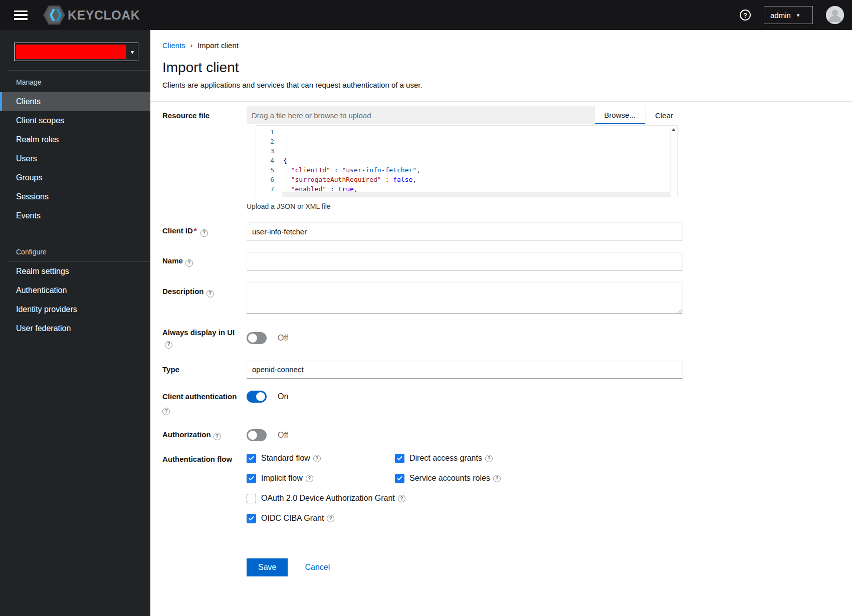 The height and width of the screenshot is (616, 852). Describe the element at coordinates (171, 370) in the screenshot. I see `type-label: Type` at that location.